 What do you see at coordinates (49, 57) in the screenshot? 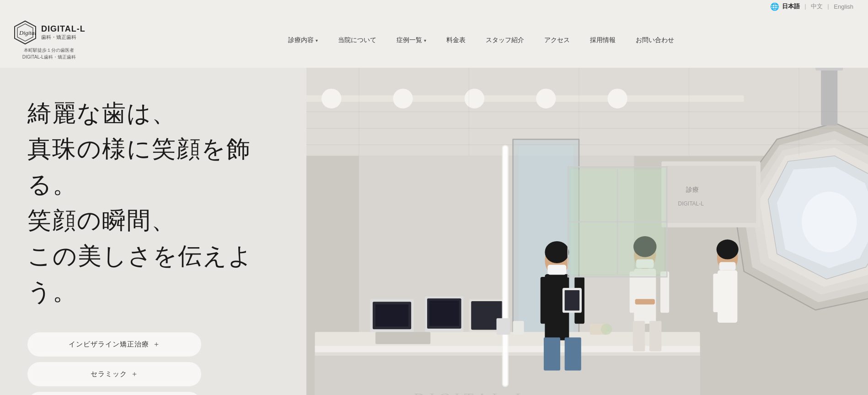
I see `tagline-line2: DIGITAL-L歯科・矯正歯科` at bounding box center [49, 57].